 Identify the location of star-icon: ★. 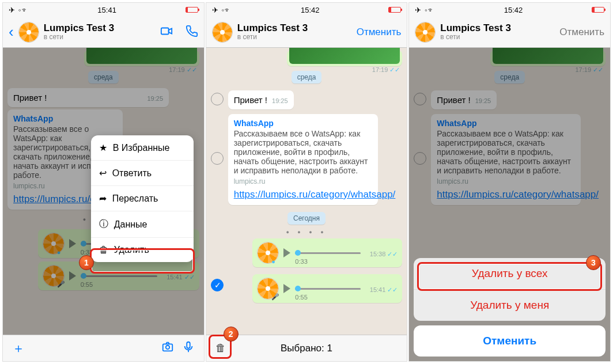
(103, 147).